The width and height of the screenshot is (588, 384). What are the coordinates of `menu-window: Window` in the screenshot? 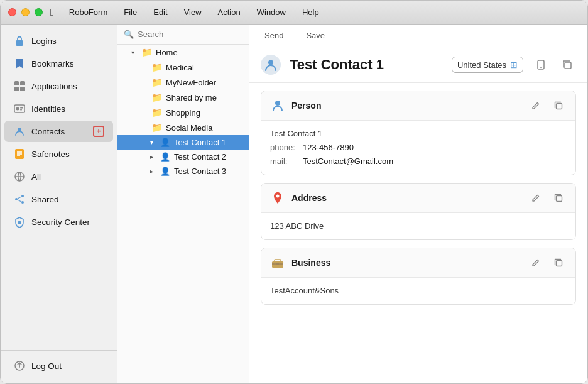 It's located at (271, 13).